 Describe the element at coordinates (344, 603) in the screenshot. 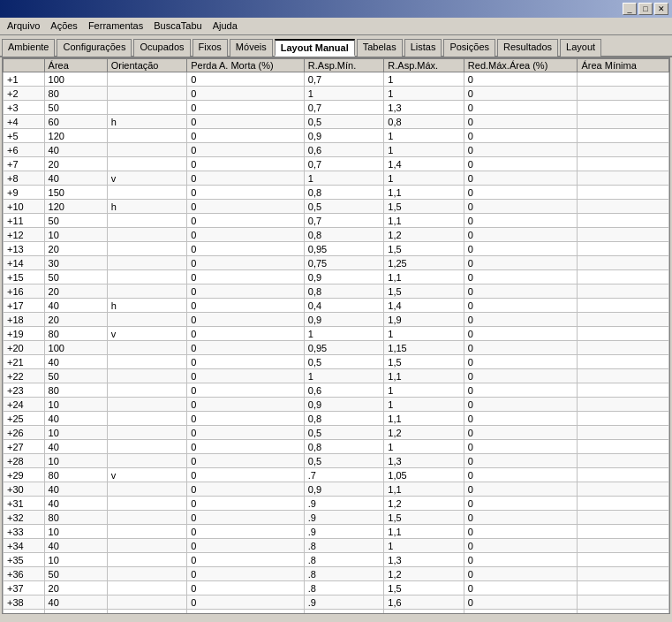

I see `cell-37-4: .9` at that location.